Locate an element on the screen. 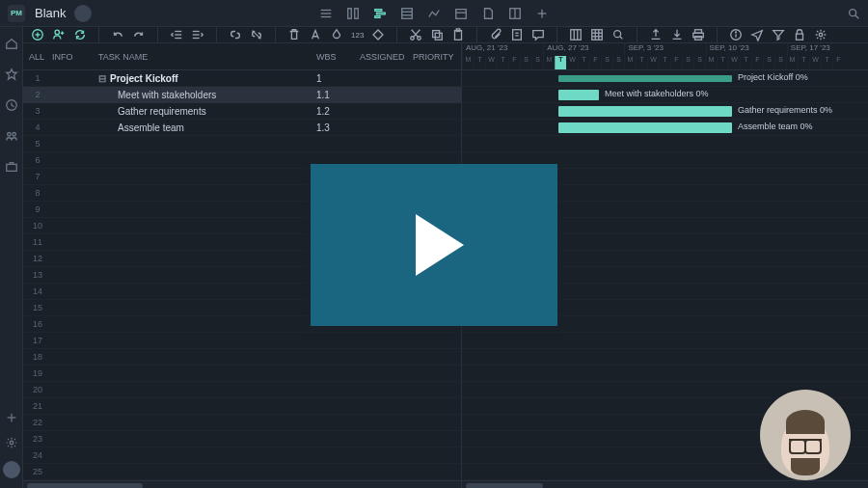 The width and height of the screenshot is (868, 488). list-view-icon is located at coordinates (326, 14).